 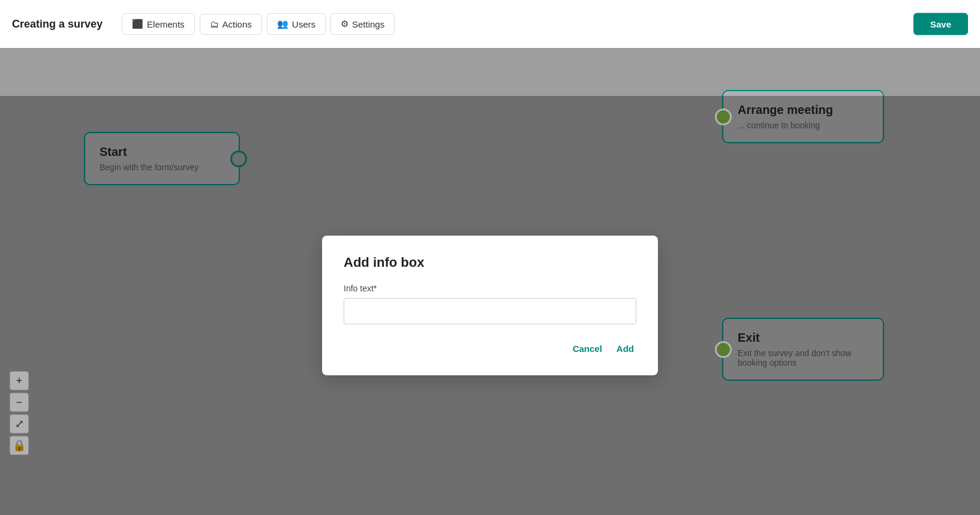 I want to click on tab-elements-label: Elements, so click(x=166, y=24).